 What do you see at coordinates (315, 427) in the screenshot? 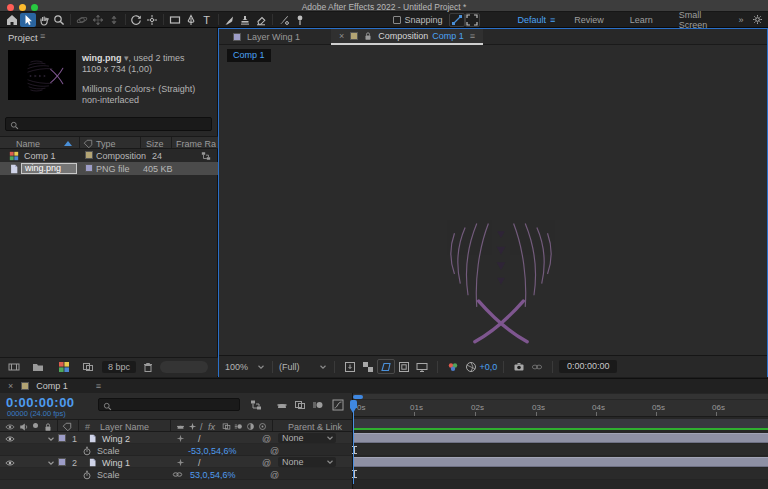
I see `parent-link-column: Parent & Link` at bounding box center [315, 427].